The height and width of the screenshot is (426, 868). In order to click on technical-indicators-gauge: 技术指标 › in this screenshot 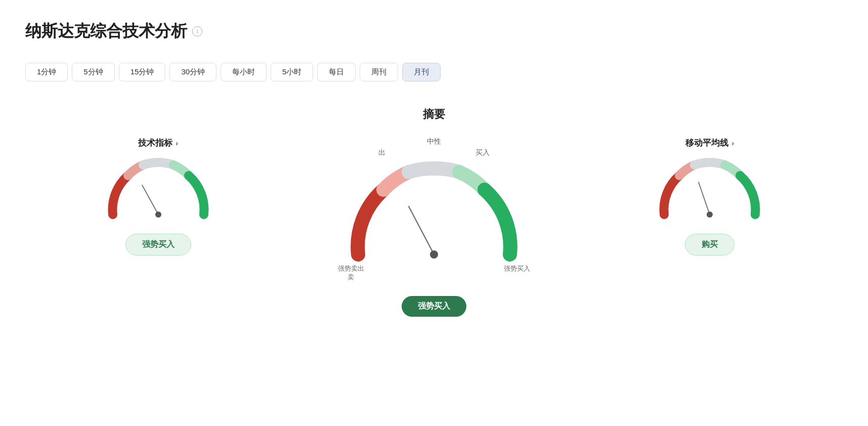, I will do `click(158, 196)`.